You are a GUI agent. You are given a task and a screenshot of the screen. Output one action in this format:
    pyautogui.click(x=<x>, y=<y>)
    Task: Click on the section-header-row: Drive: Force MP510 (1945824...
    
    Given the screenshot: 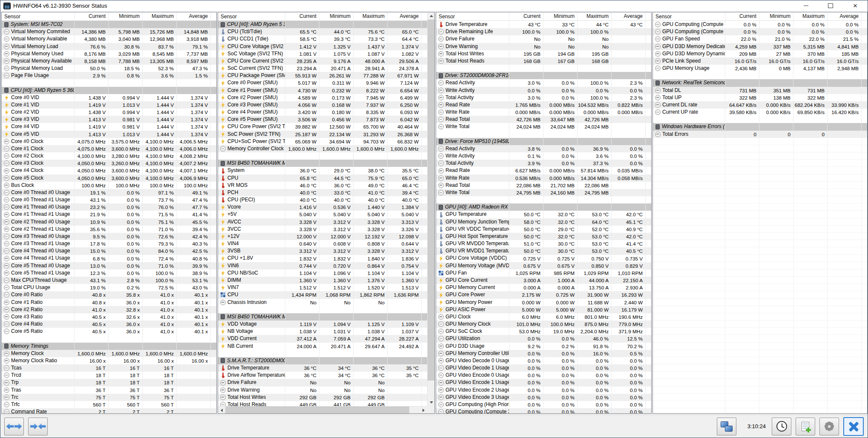 What is the action you would take?
    pyautogui.click(x=543, y=141)
    